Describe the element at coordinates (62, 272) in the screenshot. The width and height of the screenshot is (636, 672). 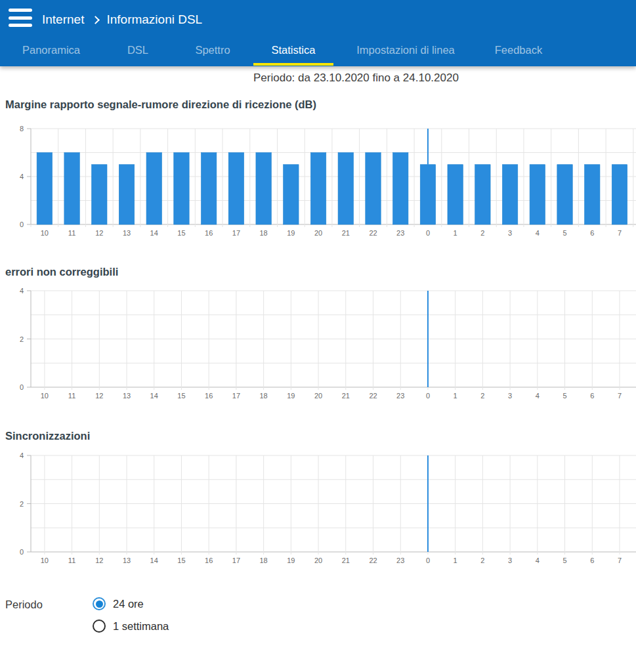
I see `chart-title-uncorrectable-errors: errori non correggibili` at that location.